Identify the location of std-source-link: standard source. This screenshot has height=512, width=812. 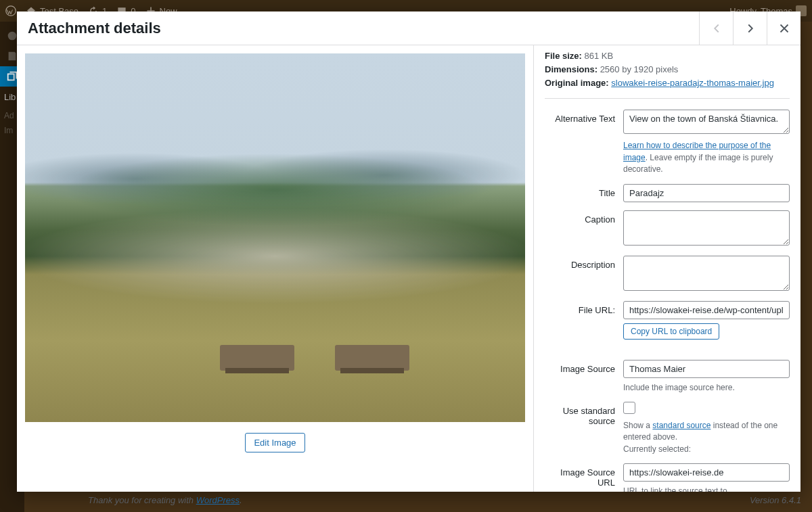
(681, 425).